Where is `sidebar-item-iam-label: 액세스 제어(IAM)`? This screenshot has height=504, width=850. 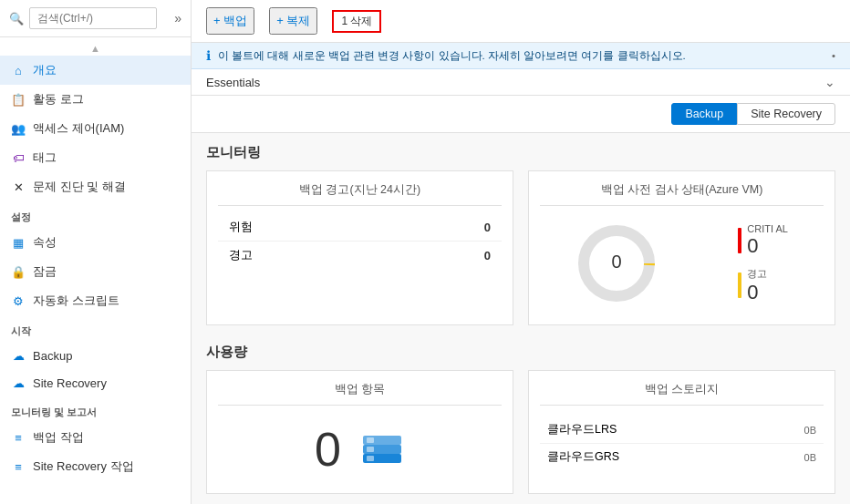 sidebar-item-iam-label: 액세스 제어(IAM) is located at coordinates (78, 129).